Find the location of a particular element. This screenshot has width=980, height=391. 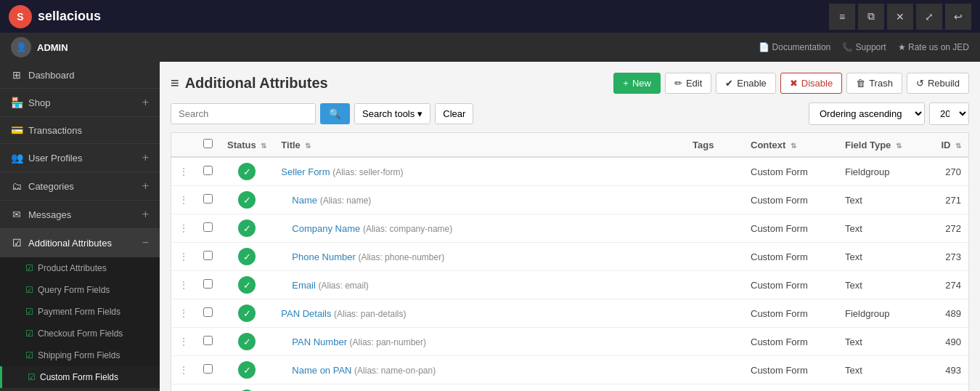

title-link: PAN Number is located at coordinates (319, 342).